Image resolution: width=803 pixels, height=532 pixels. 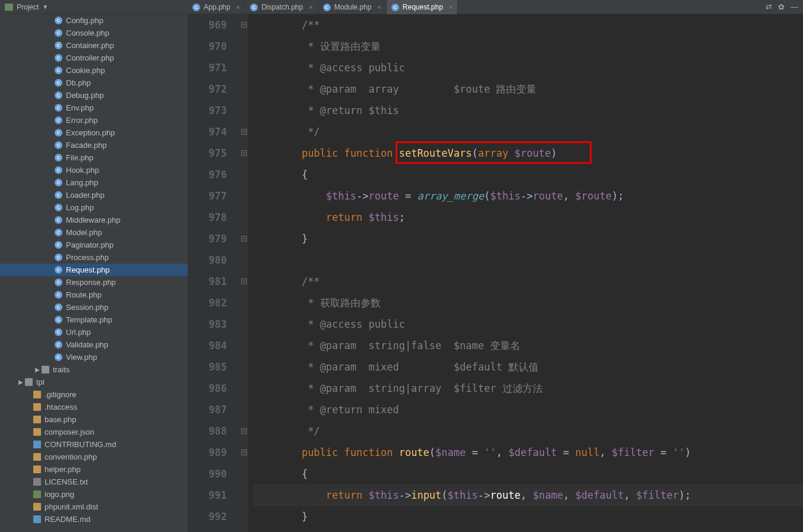 What do you see at coordinates (94, 170) in the screenshot?
I see `tree-item: CHook.php` at bounding box center [94, 170].